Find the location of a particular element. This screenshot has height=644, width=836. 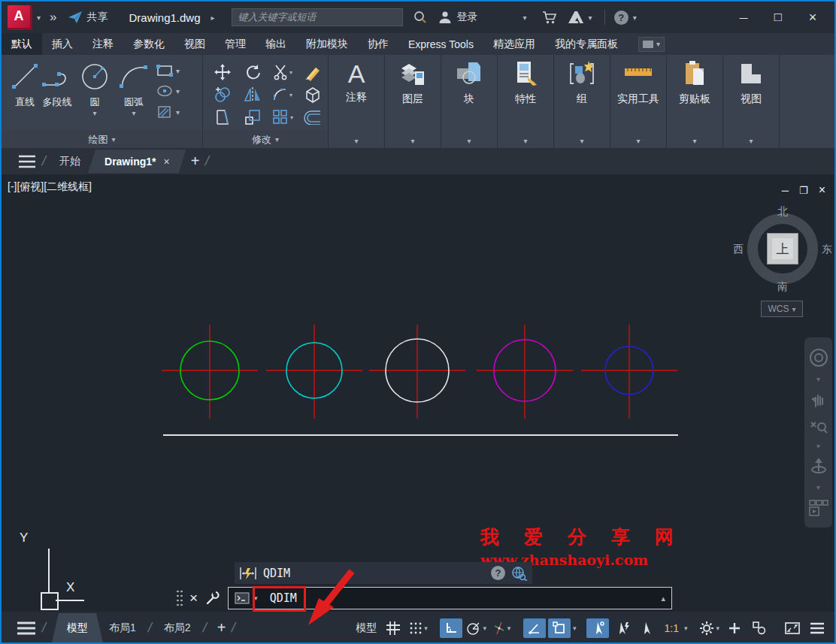

object-snap-toggle is located at coordinates (559, 628).